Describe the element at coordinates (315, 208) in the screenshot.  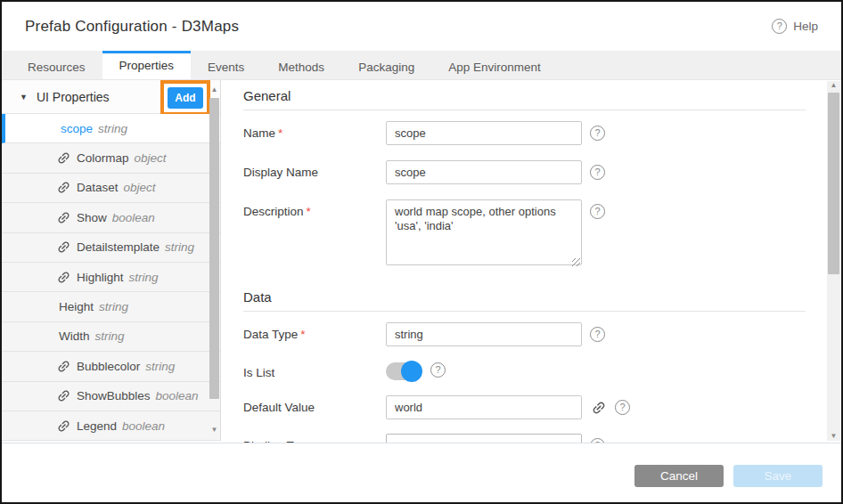
I see `description-label: Description` at that location.